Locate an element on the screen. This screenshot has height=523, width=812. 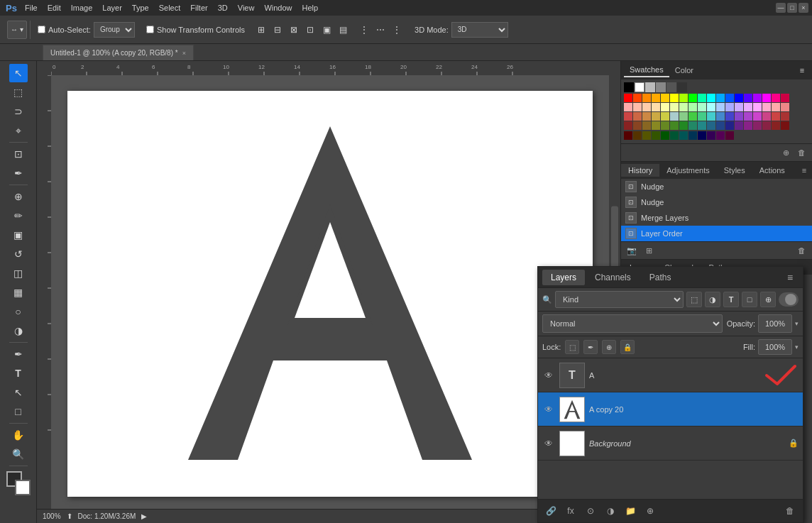
auto-select-type: Group is located at coordinates (114, 30).